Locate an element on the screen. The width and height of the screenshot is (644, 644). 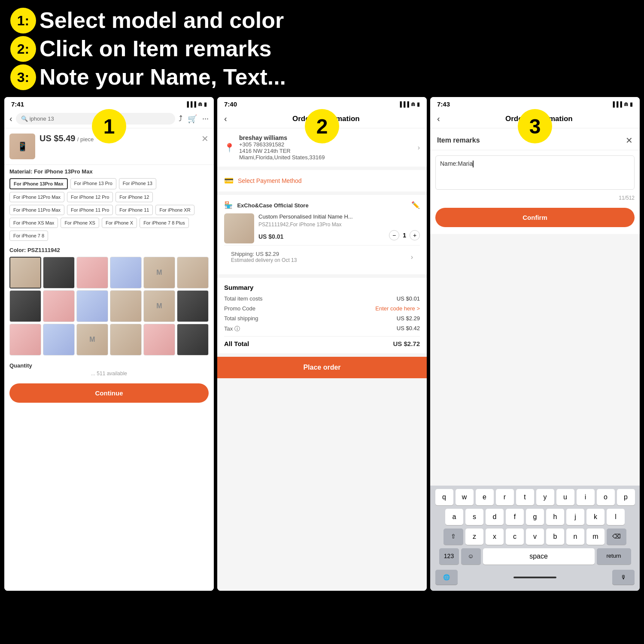
key-m: m is located at coordinates (595, 537).